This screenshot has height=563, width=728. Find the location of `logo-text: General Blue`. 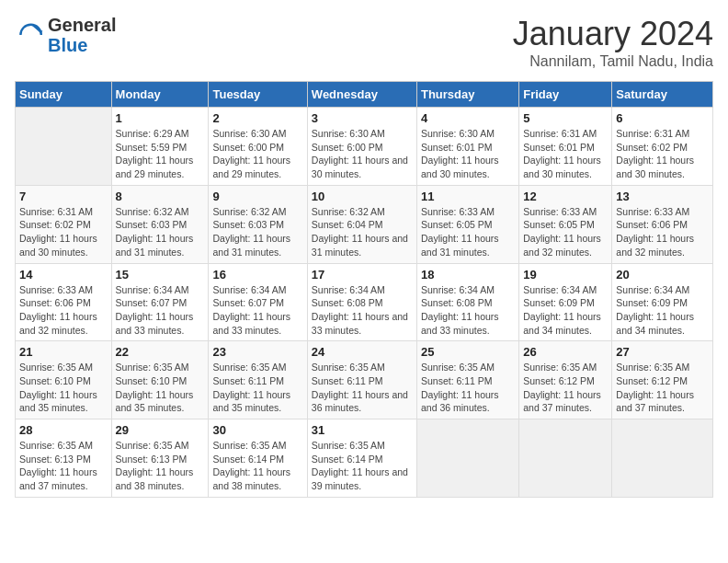

logo-text: General Blue is located at coordinates (82, 35).